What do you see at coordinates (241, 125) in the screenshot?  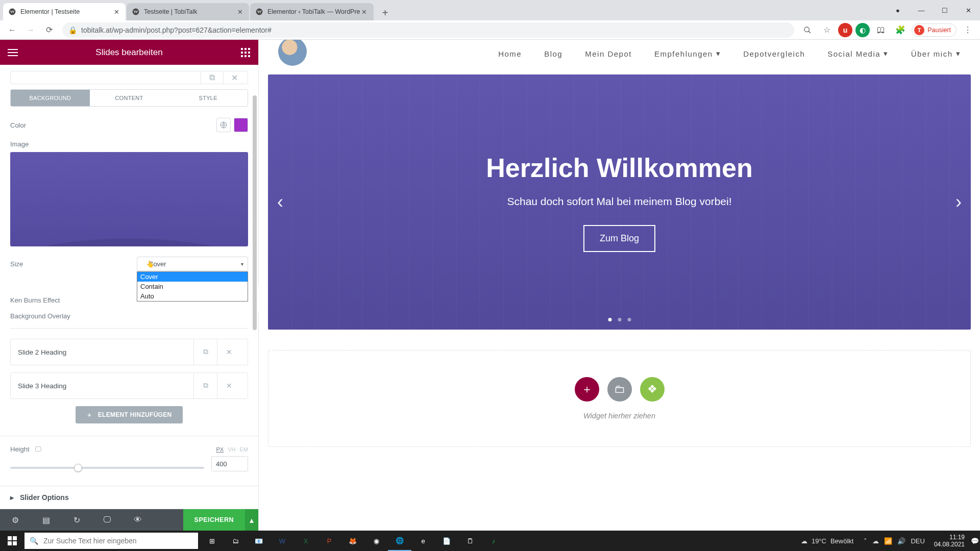 I see `color-swatch` at bounding box center [241, 125].